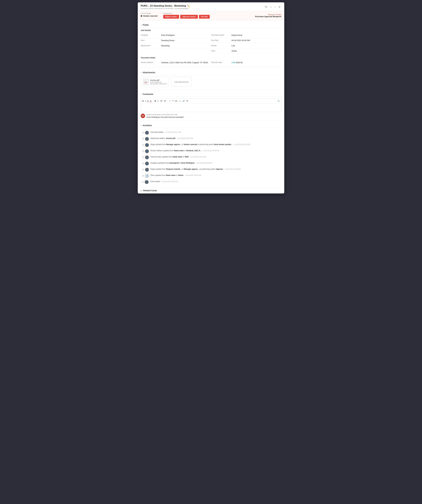 This screenshot has height=504, width=422. I want to click on activity-time: - 03-18-2021 05:41 PM, so click(173, 132).